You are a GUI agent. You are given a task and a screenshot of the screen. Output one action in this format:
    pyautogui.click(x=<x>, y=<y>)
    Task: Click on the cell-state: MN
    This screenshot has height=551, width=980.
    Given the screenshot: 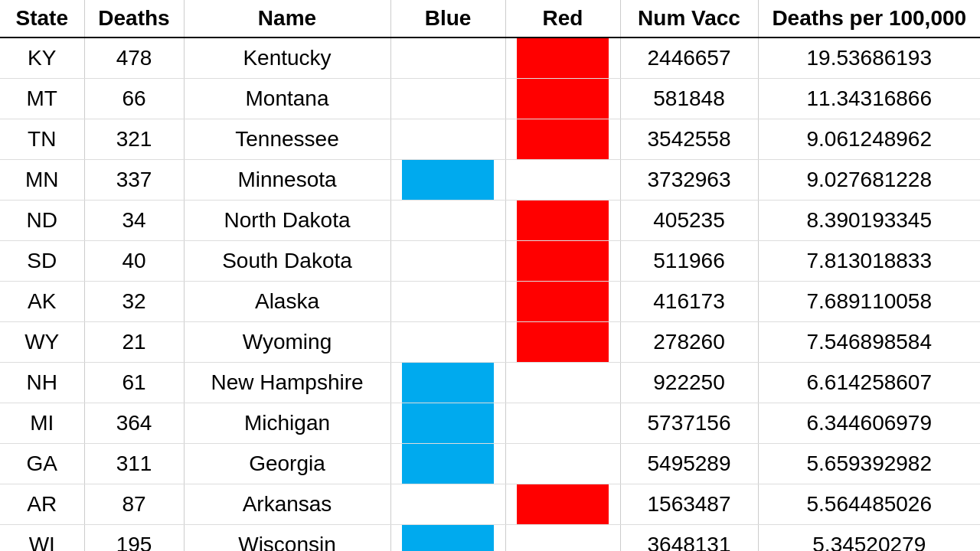 What is the action you would take?
    pyautogui.click(x=42, y=181)
    